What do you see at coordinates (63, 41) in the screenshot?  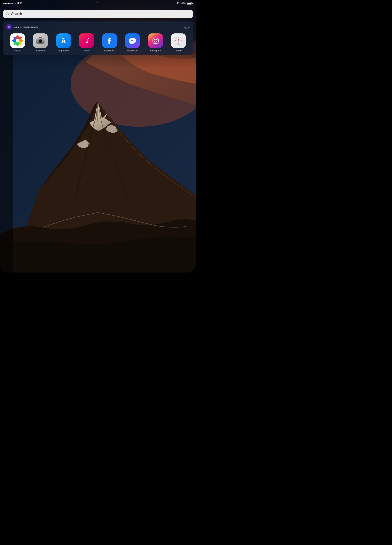 I see `appstore-app-icon` at bounding box center [63, 41].